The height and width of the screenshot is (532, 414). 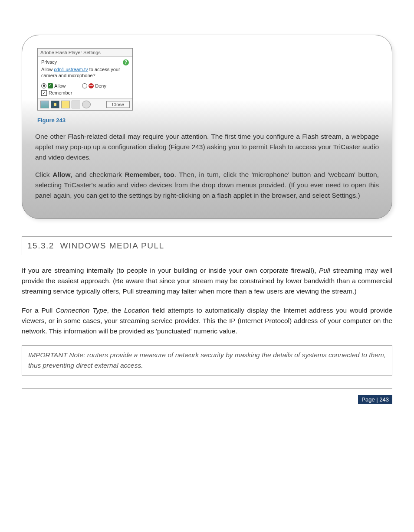 What do you see at coordinates (85, 95) in the screenshot?
I see `remember-checkbox: ✓ Remember` at bounding box center [85, 95].